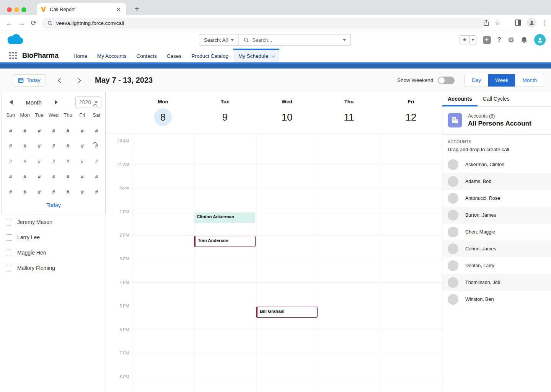 Image resolution: width=551 pixels, height=392 pixels. What do you see at coordinates (287, 117) in the screenshot?
I see `day-number: 10` at bounding box center [287, 117].